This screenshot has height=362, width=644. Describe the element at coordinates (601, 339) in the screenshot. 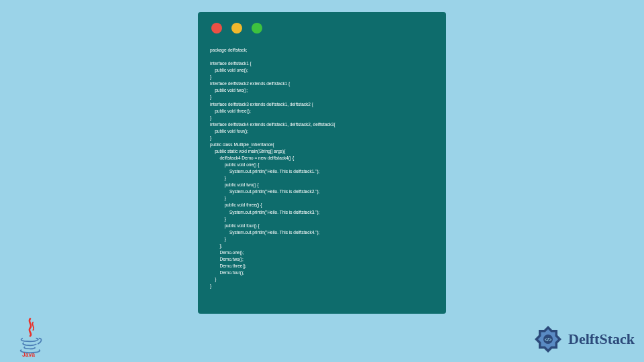

I see `delftstack-brand-text: DelftStack` at that location.